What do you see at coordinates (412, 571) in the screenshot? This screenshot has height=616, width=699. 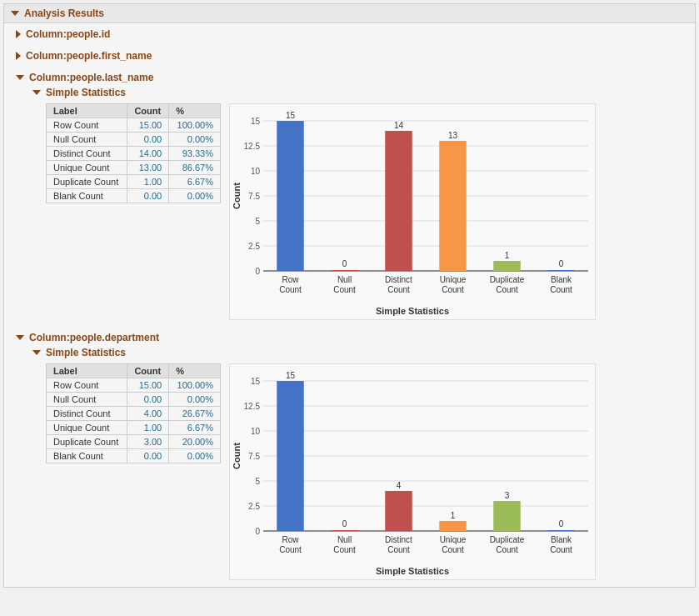 I see `dept-chart-title: Simple Statistics` at bounding box center [412, 571].